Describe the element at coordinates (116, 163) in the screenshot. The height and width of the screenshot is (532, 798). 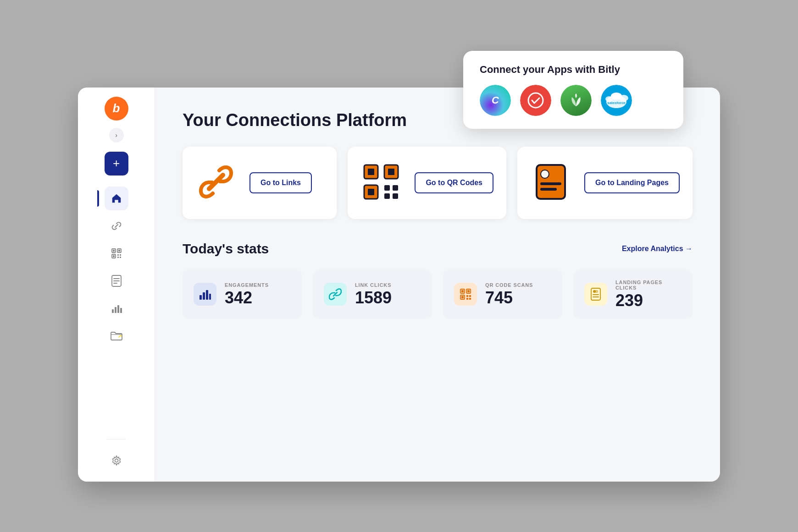
I see `create-icon: +` at that location.